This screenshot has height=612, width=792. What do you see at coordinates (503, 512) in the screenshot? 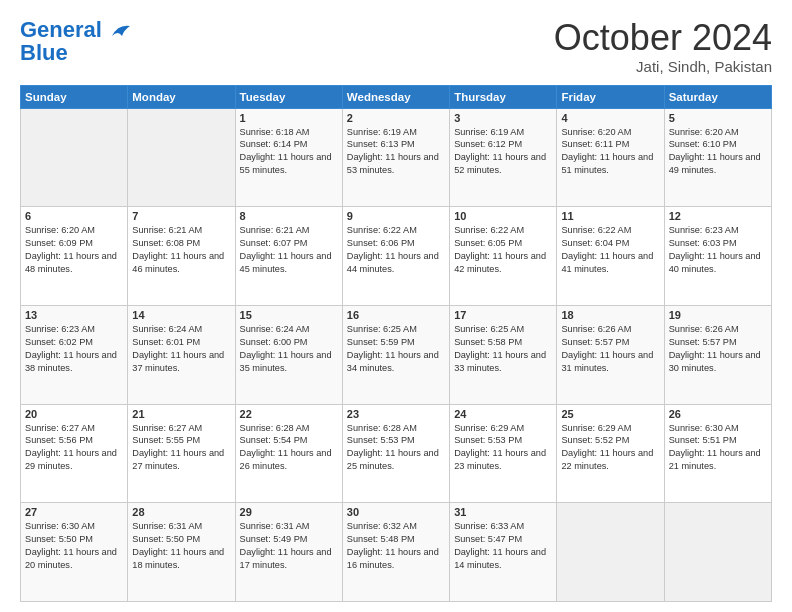
I see `day-number: 31` at bounding box center [503, 512].